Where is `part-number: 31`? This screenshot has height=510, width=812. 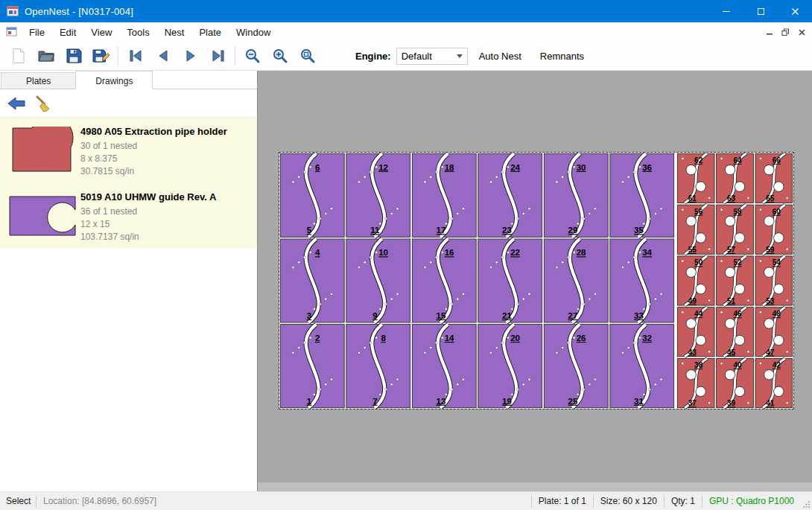 part-number: 31 is located at coordinates (639, 401).